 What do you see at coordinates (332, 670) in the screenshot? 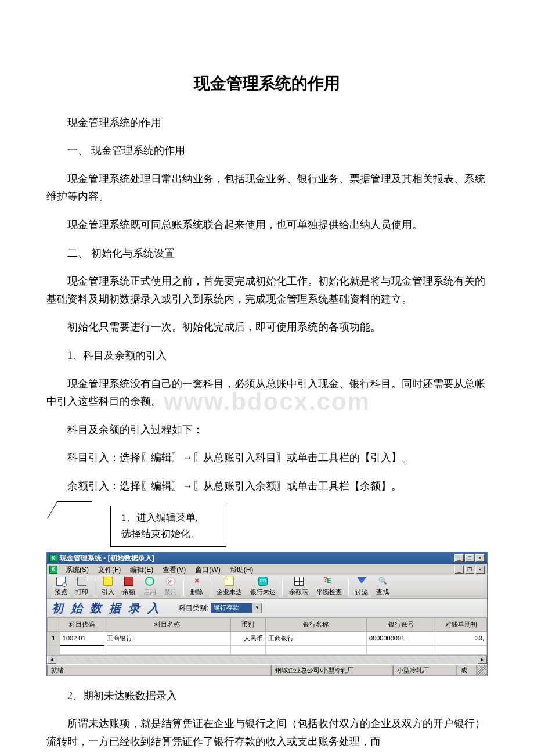
I see `status-org: 钢城企业总公司\小型冷轧厂` at bounding box center [332, 670].